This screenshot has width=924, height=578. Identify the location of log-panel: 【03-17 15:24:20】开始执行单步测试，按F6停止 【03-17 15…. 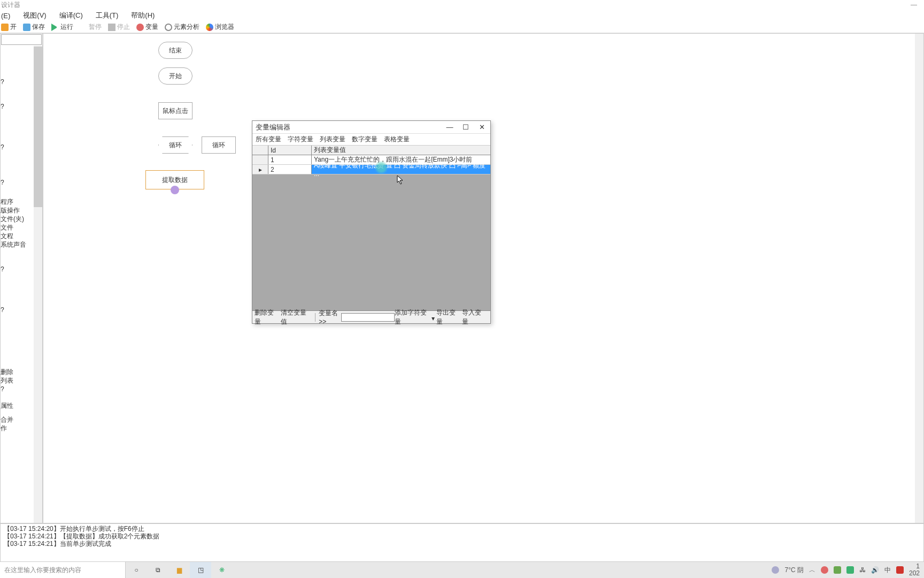
(462, 543).